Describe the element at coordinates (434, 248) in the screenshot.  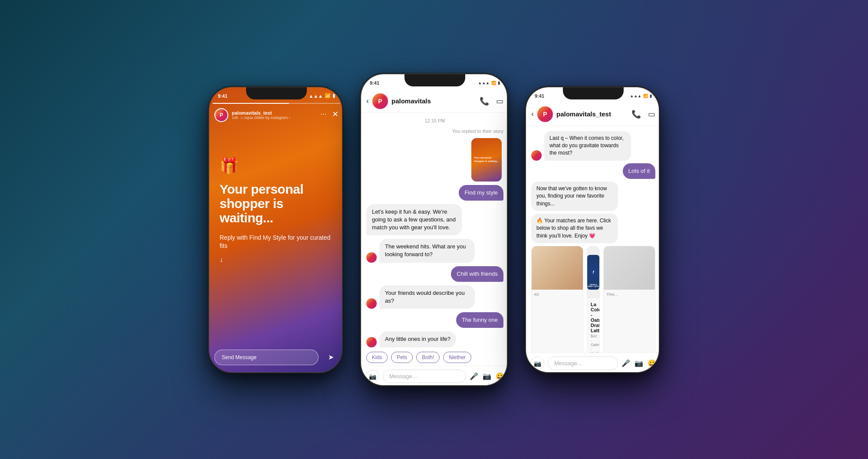
I see `messages-area: 12:15 PM You replied to their story Your…` at that location.